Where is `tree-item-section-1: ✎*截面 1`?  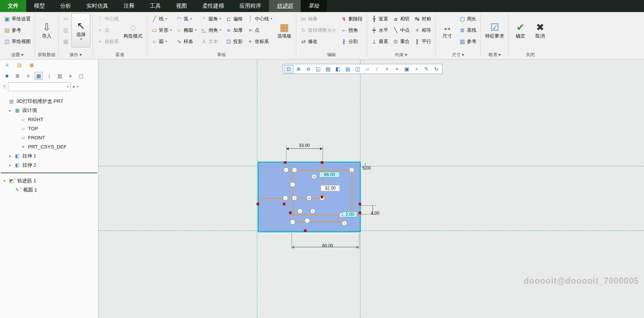 tree-item-section-1: ✎*截面 1 is located at coordinates (49, 190).